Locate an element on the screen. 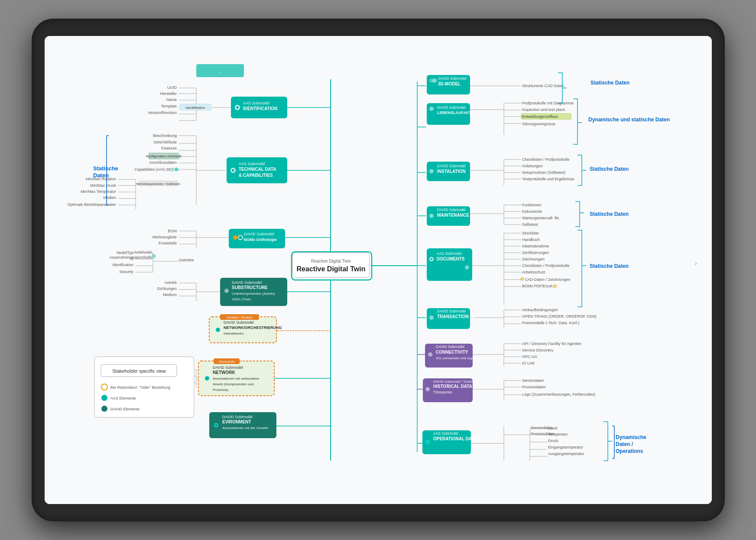  svg-text: NETWORK/ORCHESTRIERUNG is located at coordinates (253, 328).